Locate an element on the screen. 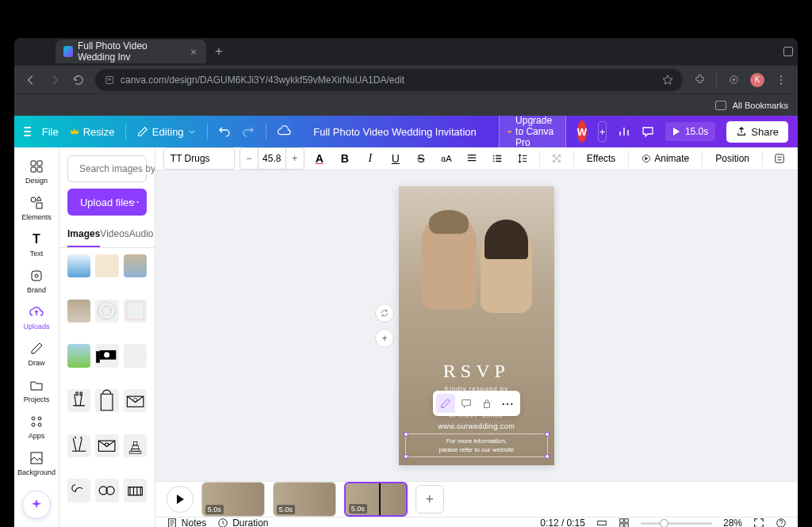 The height and width of the screenshot is (527, 812). star-icon is located at coordinates (668, 80).